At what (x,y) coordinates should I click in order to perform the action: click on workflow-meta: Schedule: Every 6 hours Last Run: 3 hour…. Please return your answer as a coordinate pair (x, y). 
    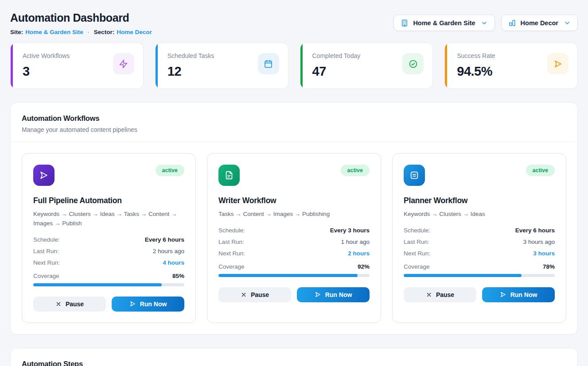
    Looking at the image, I should click on (479, 242).